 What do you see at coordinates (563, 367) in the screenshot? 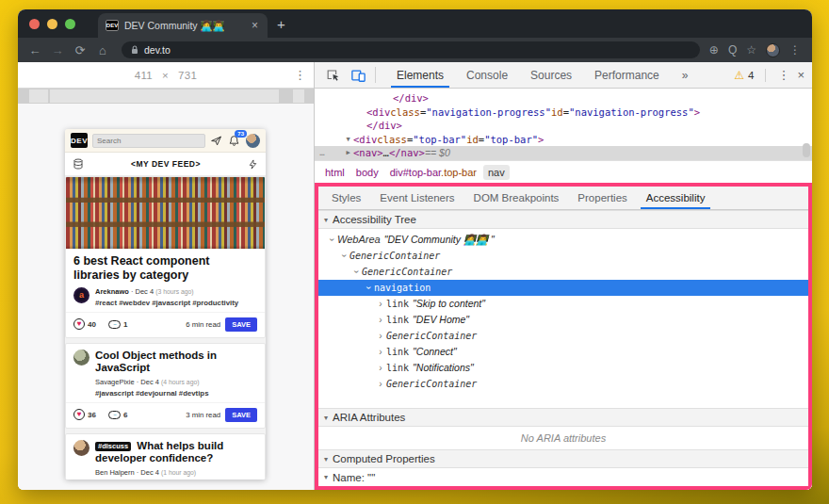
I see `a11y-node-link: ›link"Notifications"` at bounding box center [563, 367].